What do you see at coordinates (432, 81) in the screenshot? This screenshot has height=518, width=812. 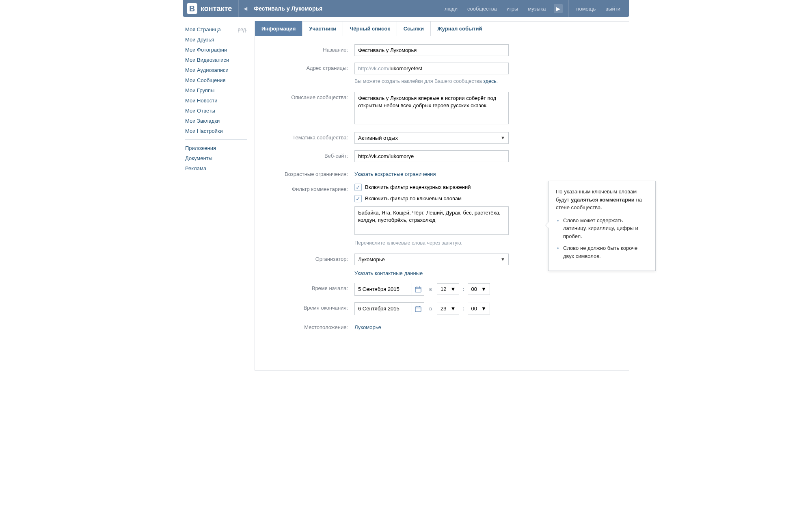 I see `address-hint: Вы можете создать наклейки для Вашего со…` at bounding box center [432, 81].